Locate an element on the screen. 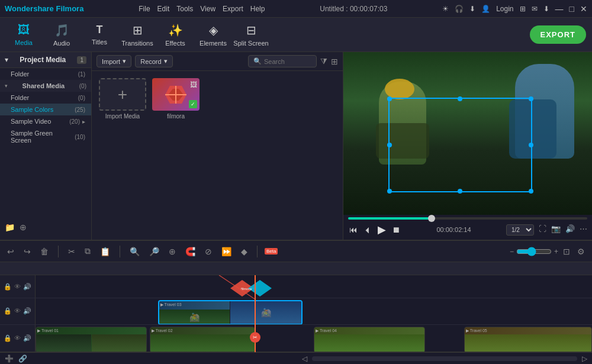 This screenshot has width=592, height=364. grid-view-icon: ⊞ is located at coordinates (334, 62).